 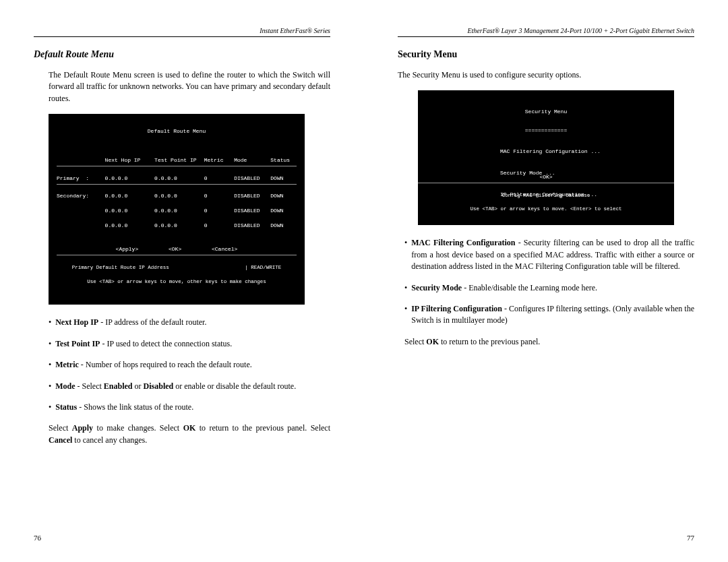 I want to click on bullet-security-mode: • Security Mode - Enable/disable the Lea…, so click(x=546, y=288).